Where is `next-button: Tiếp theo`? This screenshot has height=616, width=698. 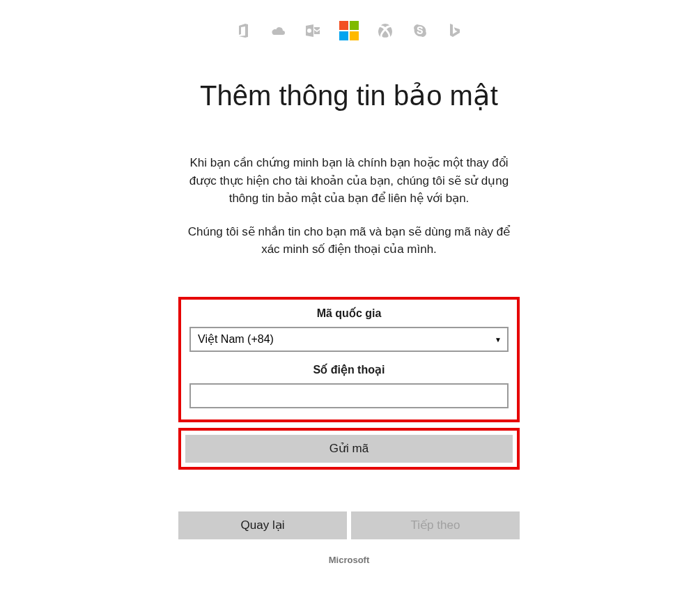 next-button: Tiếp theo is located at coordinates (435, 525).